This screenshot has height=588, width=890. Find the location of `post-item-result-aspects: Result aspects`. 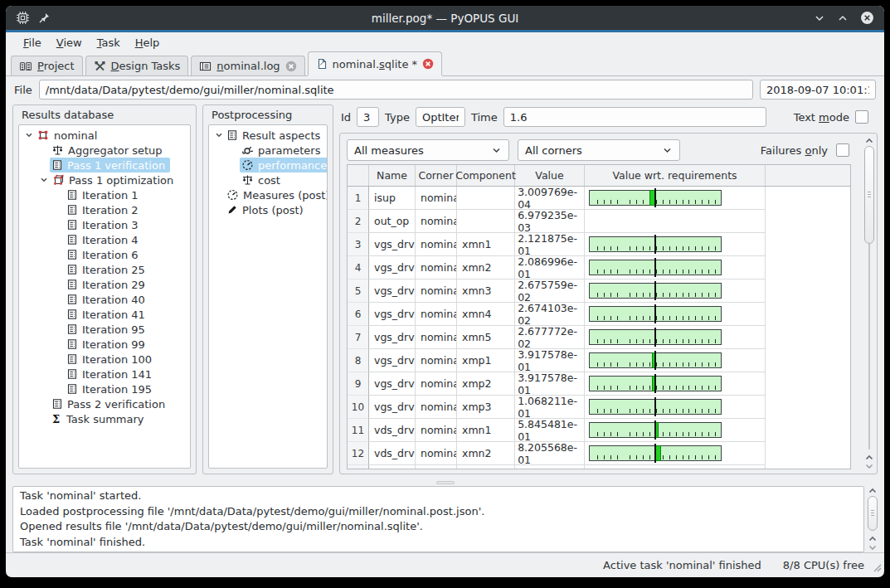

post-item-result-aspects: Result aspects is located at coordinates (268, 135).